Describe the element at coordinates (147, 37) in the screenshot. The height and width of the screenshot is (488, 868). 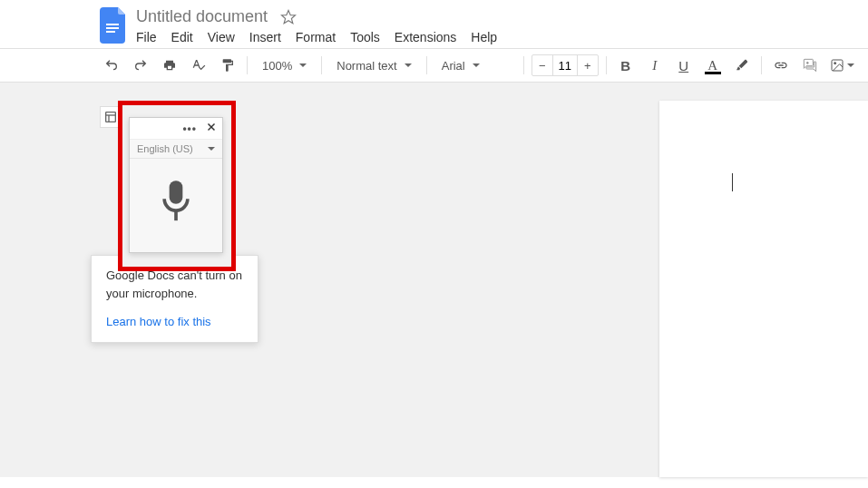
I see `menu-file: File` at that location.